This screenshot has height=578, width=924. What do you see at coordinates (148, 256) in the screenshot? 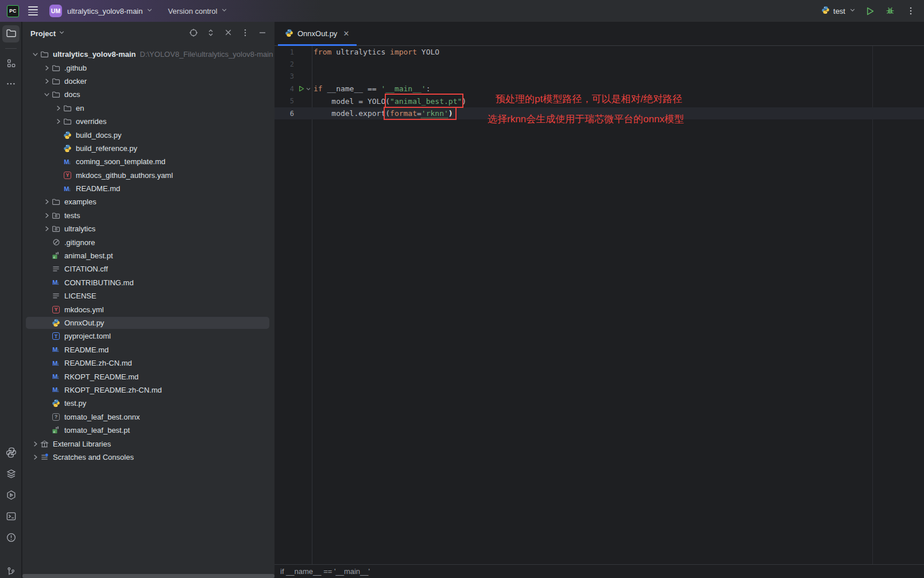
I see `tree-item-animal-best-pt: canimal_best.pt` at bounding box center [148, 256].